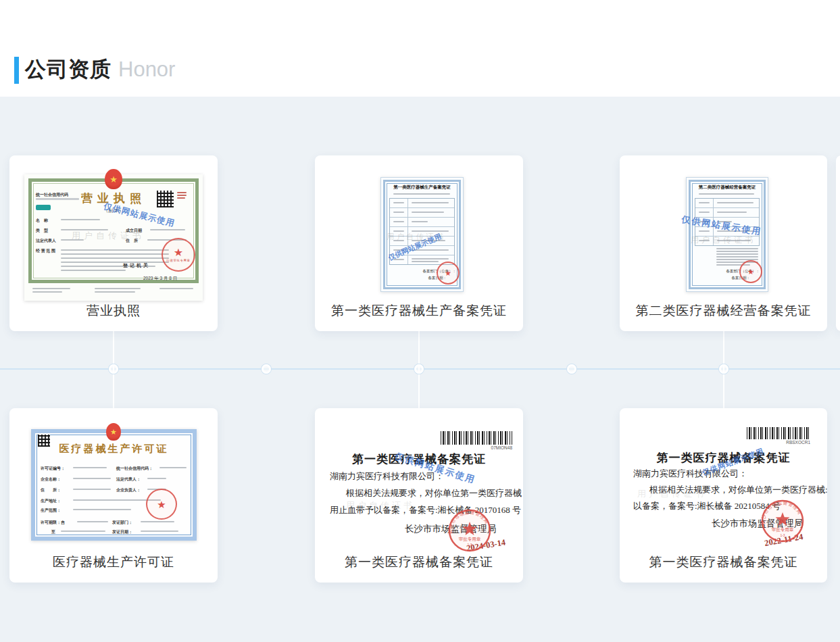 This screenshot has height=642, width=840. What do you see at coordinates (160, 278) in the screenshot?
I see `issue-date: 2023 年 3 月 8 日` at bounding box center [160, 278].